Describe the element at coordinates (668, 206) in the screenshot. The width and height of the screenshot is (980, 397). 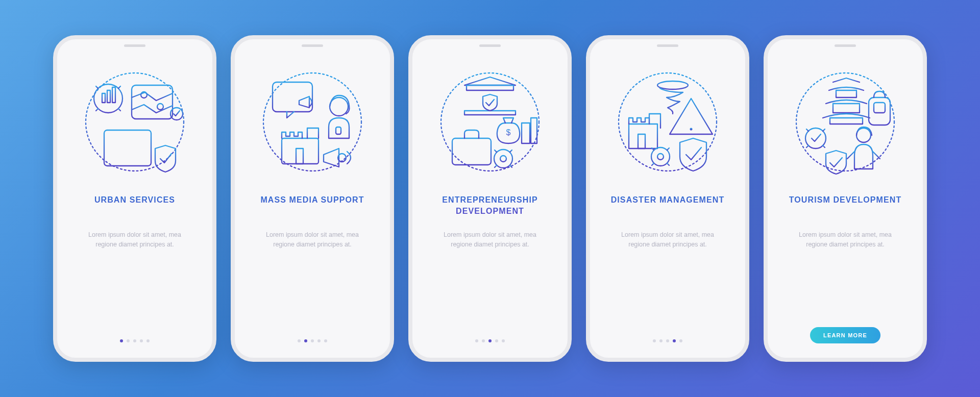
I see `slide-title: DISASTER MANAGEMENT` at that location.